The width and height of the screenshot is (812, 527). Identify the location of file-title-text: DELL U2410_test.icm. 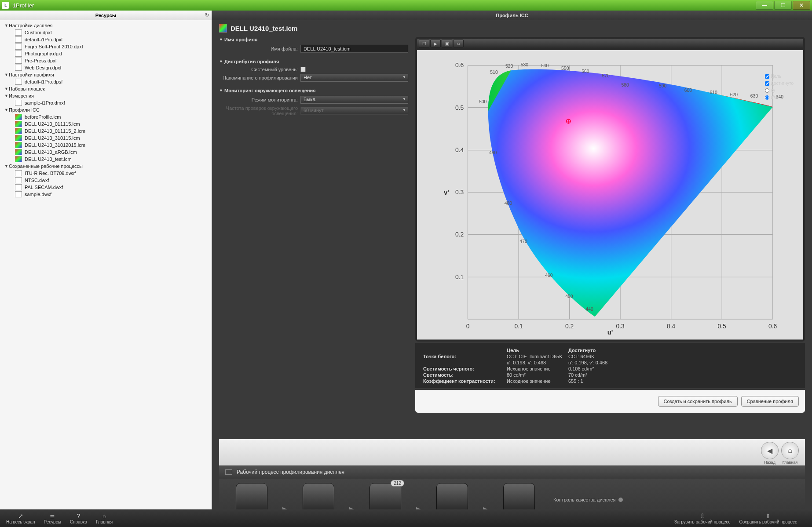
(264, 28).